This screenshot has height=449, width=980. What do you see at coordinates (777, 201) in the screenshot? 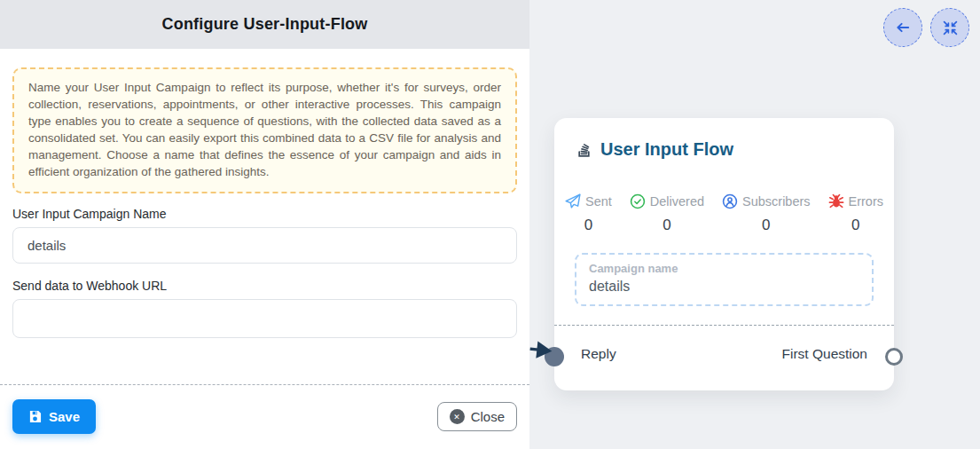
I see `stat-label: Subscribers` at bounding box center [777, 201].